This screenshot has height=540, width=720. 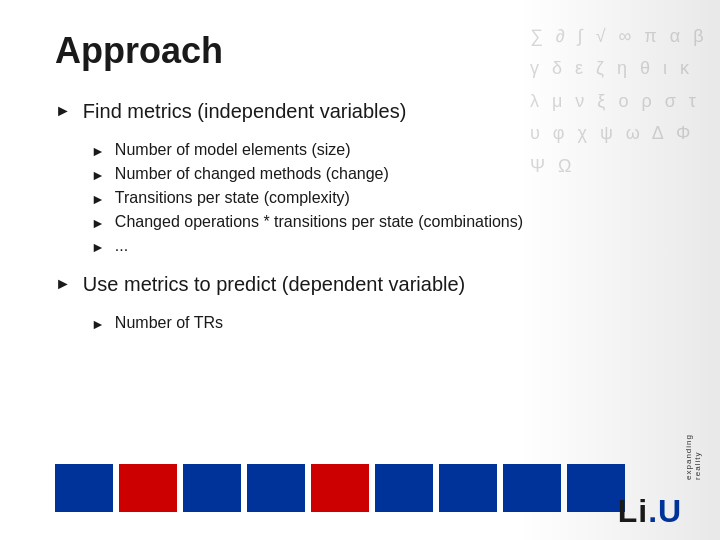 What do you see at coordinates (665, 511) in the screenshot?
I see `liu-dot-u: .U` at bounding box center [665, 511].